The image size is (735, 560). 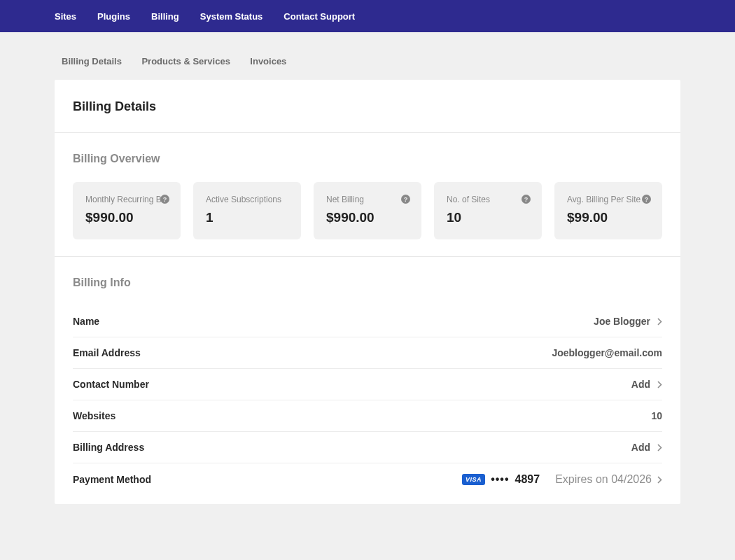 I want to click on value-email: Joeblogger@email.com, so click(x=607, y=353).